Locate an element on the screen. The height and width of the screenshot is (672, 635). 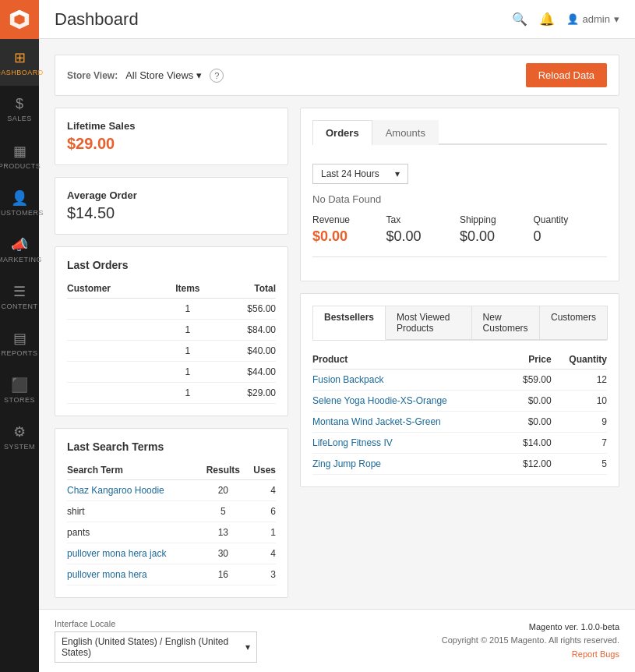
sidebar-item-customers: 👤 Customers is located at coordinates (19, 203).